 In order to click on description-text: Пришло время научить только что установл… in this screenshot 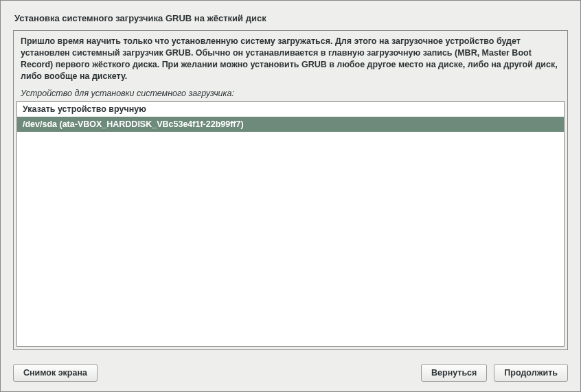, I will do `click(290, 58)`.